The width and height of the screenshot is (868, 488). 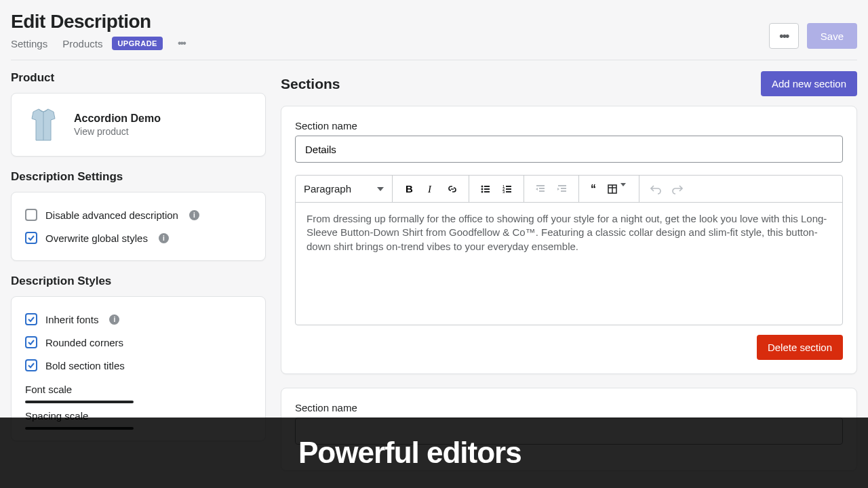 What do you see at coordinates (31, 215) in the screenshot?
I see `checkbox-disable` at bounding box center [31, 215].